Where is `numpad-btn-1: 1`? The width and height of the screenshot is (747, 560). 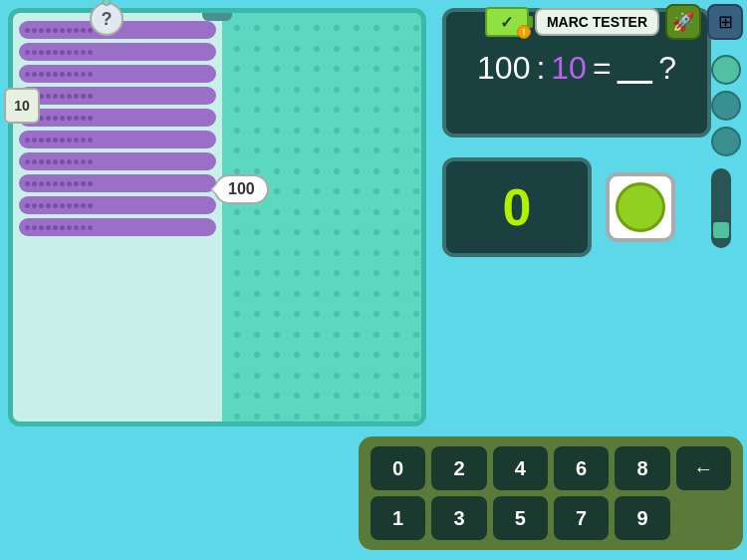 numpad-btn-1: 1 is located at coordinates (398, 518).